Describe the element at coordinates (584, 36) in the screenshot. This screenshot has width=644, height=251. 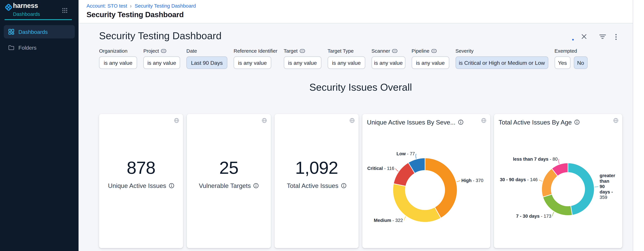
I see `close-icon` at that location.